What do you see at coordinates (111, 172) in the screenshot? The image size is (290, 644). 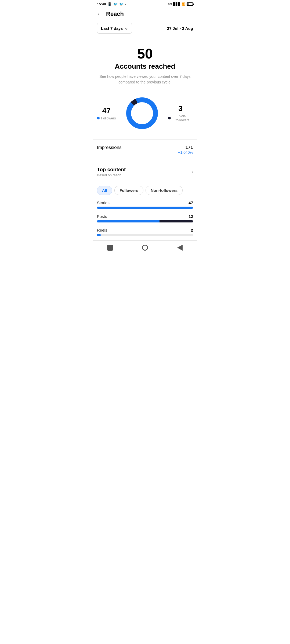 I see `top-content-info: Top content Based on reach` at bounding box center [111, 172].